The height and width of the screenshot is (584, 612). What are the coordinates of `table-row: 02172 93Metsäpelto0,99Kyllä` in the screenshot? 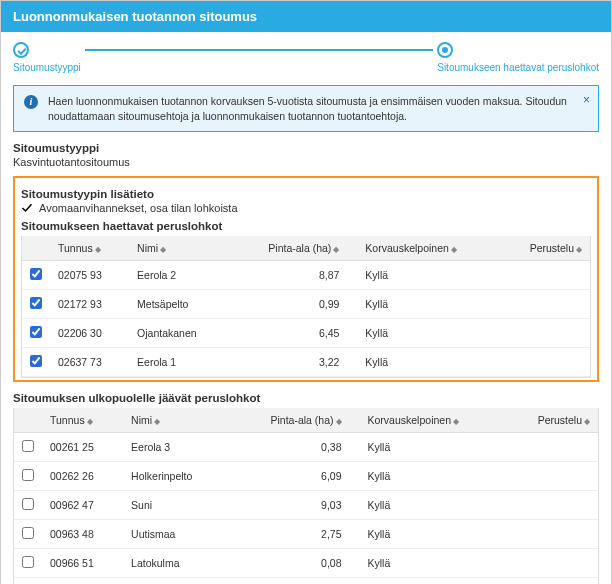 It's located at (306, 304).